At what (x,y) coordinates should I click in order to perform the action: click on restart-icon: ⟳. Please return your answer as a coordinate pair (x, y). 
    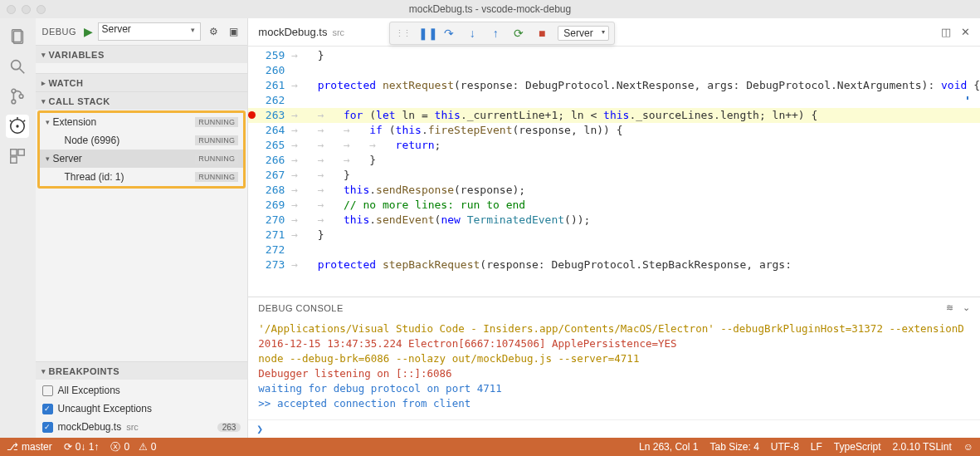
    Looking at the image, I should click on (519, 33).